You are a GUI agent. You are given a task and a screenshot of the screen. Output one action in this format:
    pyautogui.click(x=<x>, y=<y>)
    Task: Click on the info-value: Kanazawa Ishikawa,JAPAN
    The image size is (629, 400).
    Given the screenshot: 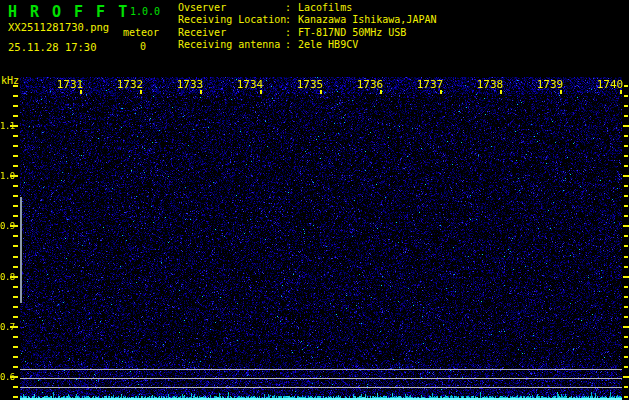 What is the action you would take?
    pyautogui.click(x=367, y=20)
    